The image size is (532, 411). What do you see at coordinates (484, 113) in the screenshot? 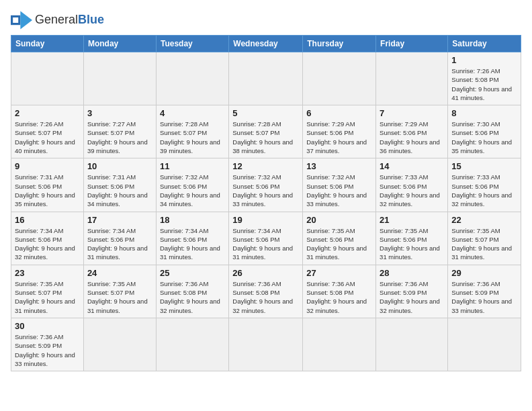
I see `day-number: 8` at bounding box center [484, 113].